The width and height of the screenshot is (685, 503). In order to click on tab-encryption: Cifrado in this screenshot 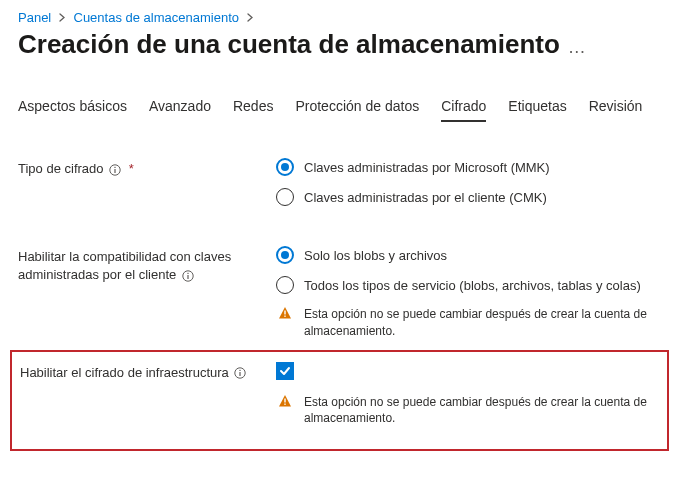, I will do `click(464, 110)`.